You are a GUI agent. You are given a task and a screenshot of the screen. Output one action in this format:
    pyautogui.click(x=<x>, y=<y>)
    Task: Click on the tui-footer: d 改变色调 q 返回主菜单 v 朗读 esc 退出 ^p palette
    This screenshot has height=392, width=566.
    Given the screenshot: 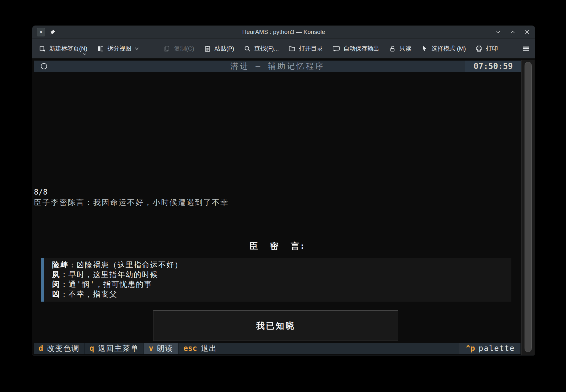 What is the action you would take?
    pyautogui.click(x=277, y=348)
    